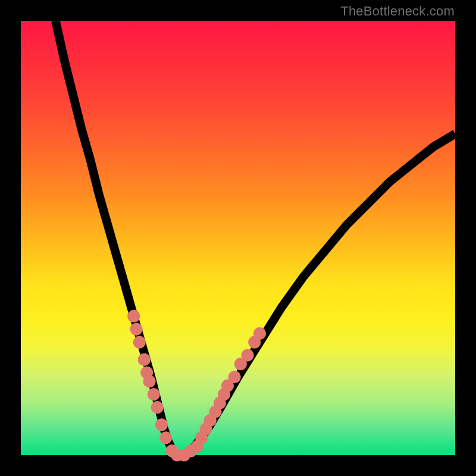  What do you see at coordinates (197, 386) in the screenshot?
I see `highlight-dots` at bounding box center [197, 386].